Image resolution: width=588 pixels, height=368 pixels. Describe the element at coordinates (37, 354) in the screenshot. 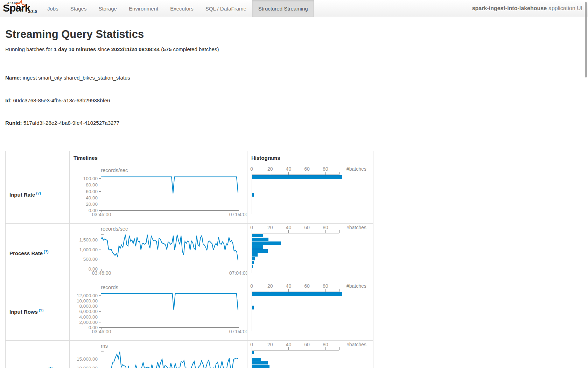

I see `batch-duration-label-cell: Batch Duration (?)` at that location.